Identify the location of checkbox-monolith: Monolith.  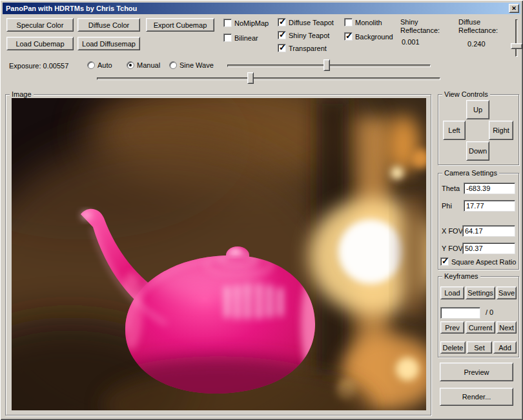
(363, 22).